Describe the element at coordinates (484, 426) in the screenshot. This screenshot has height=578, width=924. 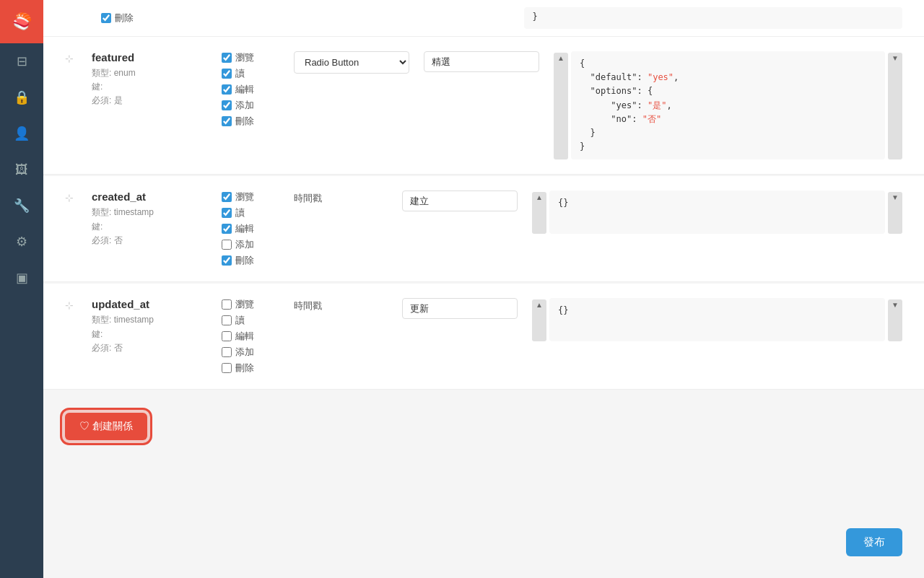
I see `bottom-area: ♡ 創建關係` at that location.